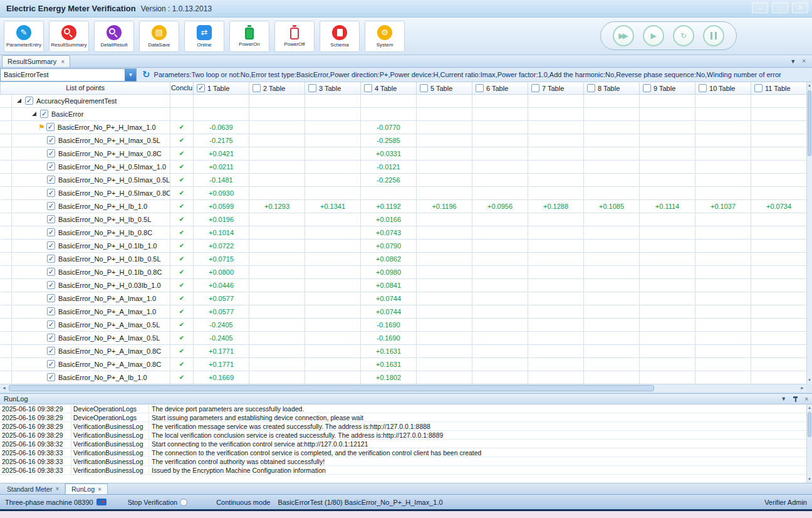  Describe the element at coordinates (802, 388) in the screenshot. I see `scroll-right-icon: ►` at that location.